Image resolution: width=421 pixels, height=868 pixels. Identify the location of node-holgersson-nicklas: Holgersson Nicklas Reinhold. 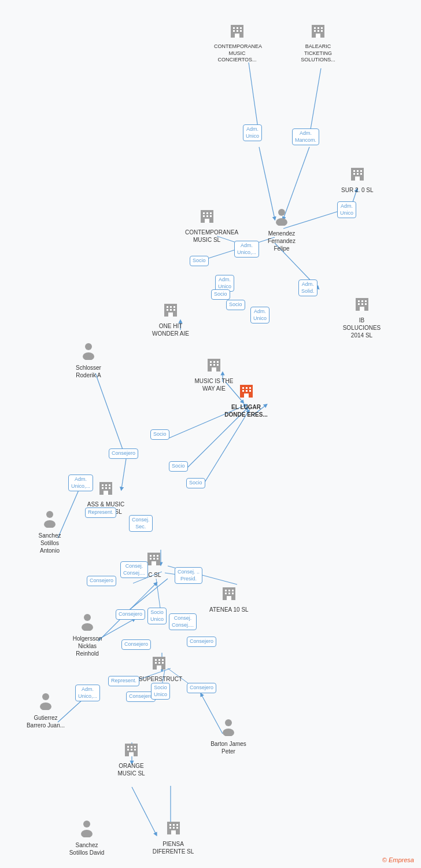
(87, 635).